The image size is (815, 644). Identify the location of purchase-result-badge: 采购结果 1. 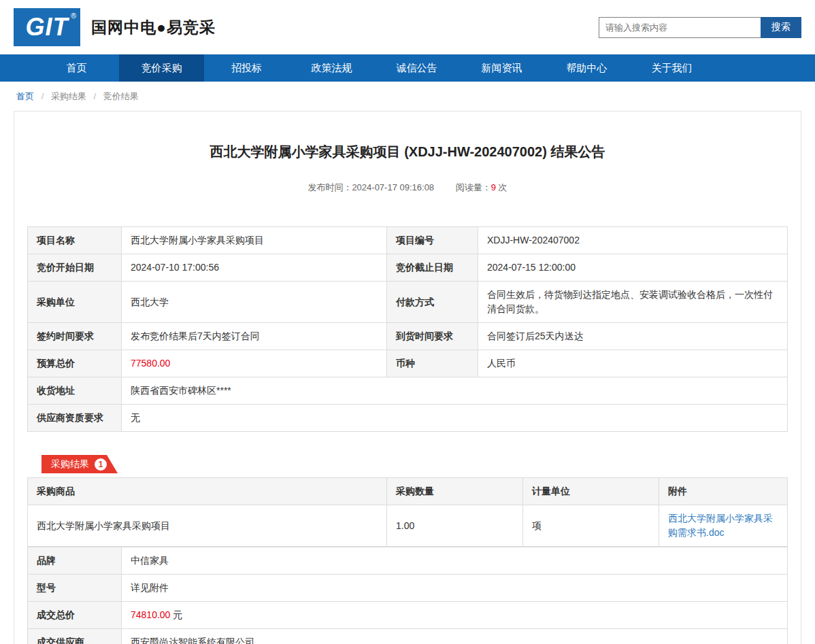
(80, 464).